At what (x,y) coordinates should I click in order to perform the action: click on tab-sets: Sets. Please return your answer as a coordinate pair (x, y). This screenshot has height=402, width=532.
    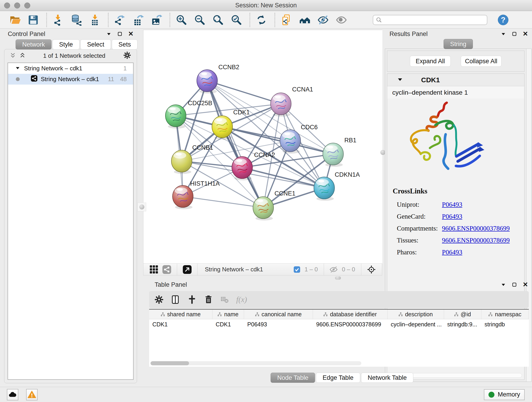
    Looking at the image, I should click on (125, 45).